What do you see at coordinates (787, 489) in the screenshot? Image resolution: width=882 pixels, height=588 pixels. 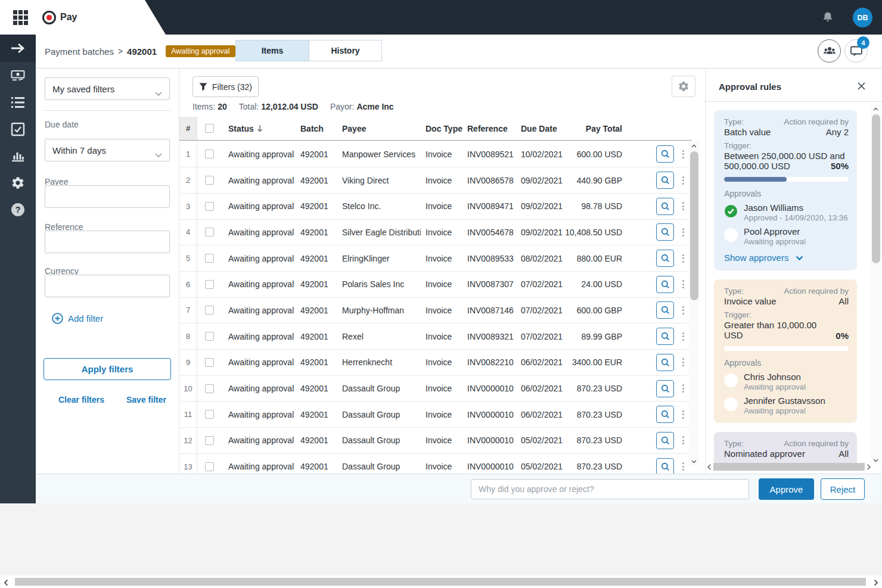 I see `approve-button: Approve` at bounding box center [787, 489].